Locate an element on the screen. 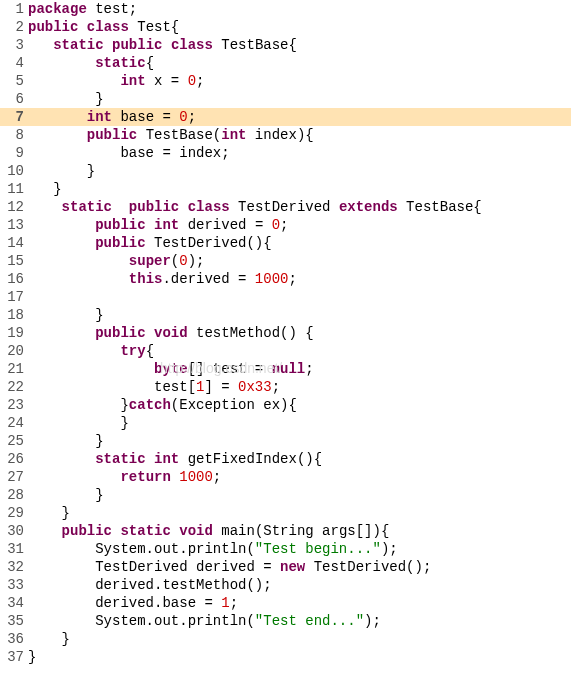 The width and height of the screenshot is (571, 674). line-content: TestDerived derived = new TestDerived(); is located at coordinates (300, 567).